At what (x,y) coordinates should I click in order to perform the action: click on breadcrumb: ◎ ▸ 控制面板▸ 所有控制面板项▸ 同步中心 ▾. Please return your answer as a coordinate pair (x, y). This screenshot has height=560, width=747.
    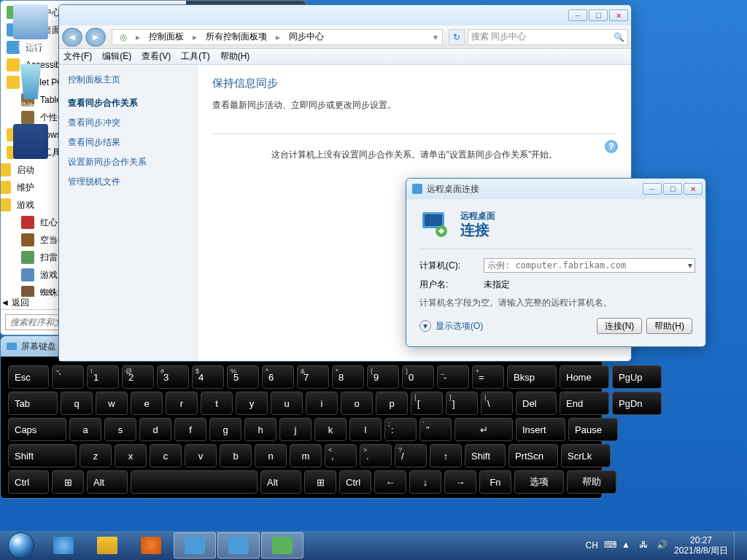
    Looking at the image, I should click on (277, 37).